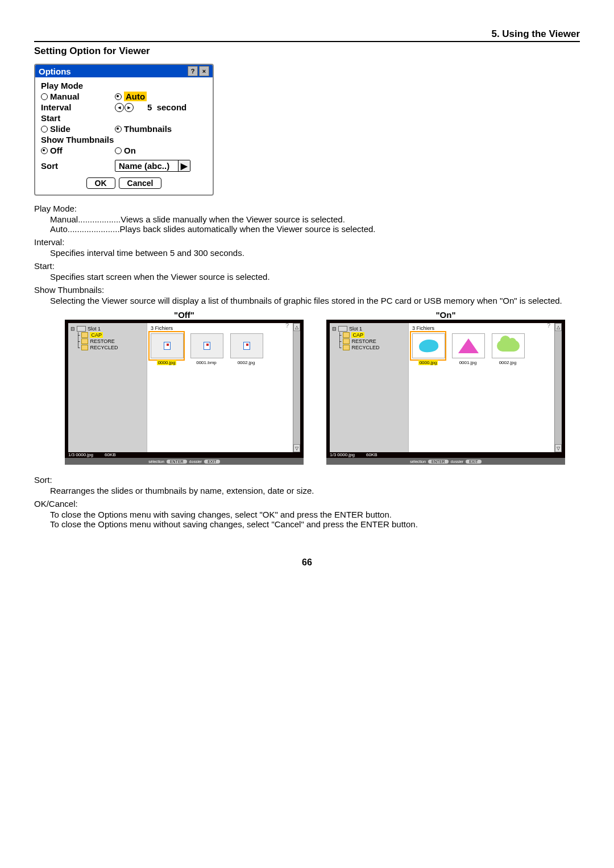  I want to click on off-heading: "Off", so click(184, 315).